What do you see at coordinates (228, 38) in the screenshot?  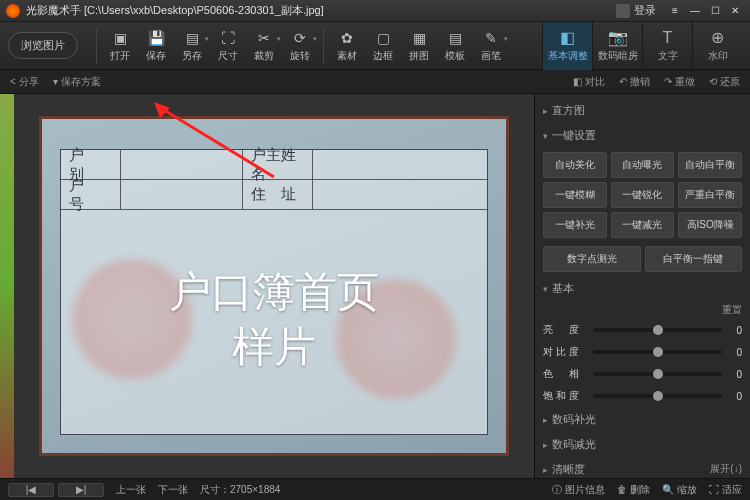 I see `size-icon: ⛶` at bounding box center [228, 38].